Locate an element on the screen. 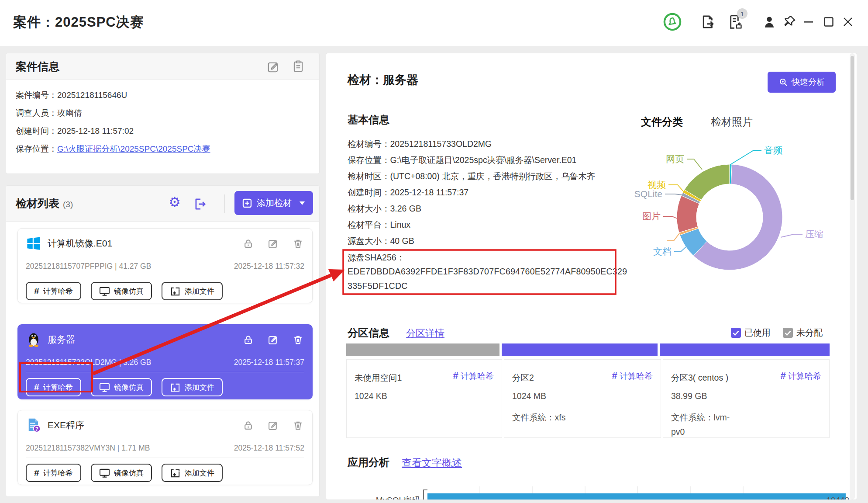 The width and height of the screenshot is (868, 503). windows-icon is located at coordinates (34, 243).